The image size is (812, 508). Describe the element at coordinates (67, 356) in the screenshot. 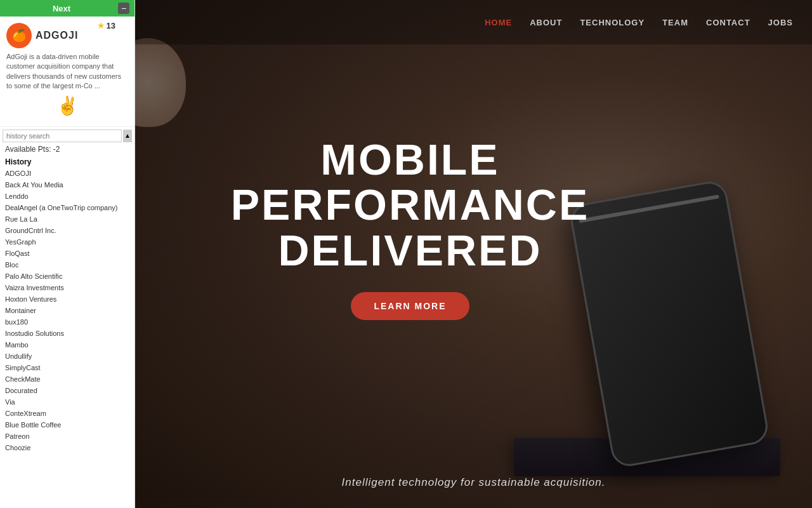

I see `history-item: Undullify` at that location.